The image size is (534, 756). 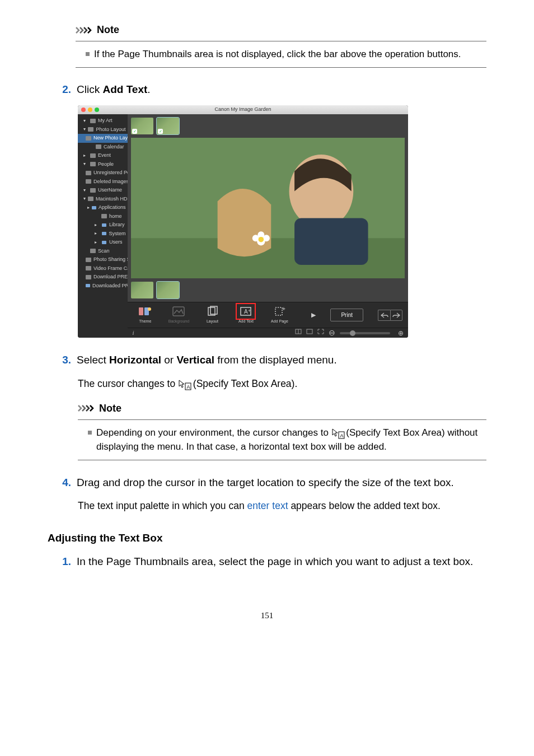 I want to click on enter-text-link: enter text, so click(x=268, y=506).